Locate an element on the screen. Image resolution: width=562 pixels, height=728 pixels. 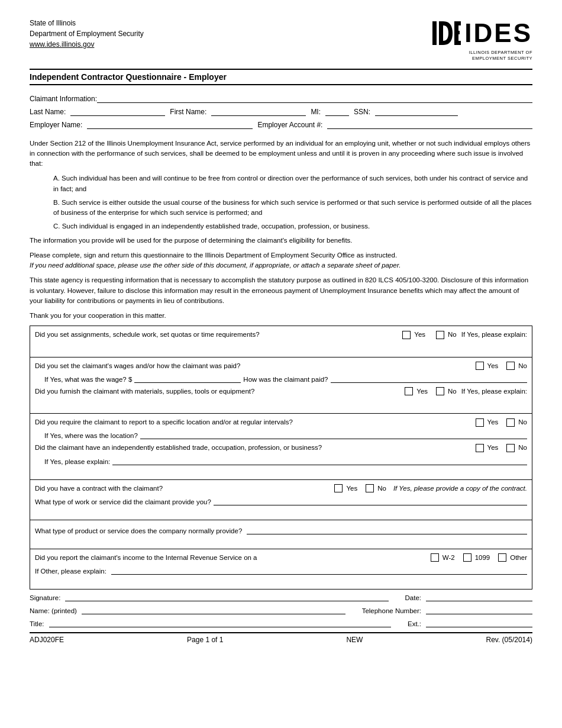
question-8-row: Did you report the claimant's income to … is located at coordinates (281, 558).